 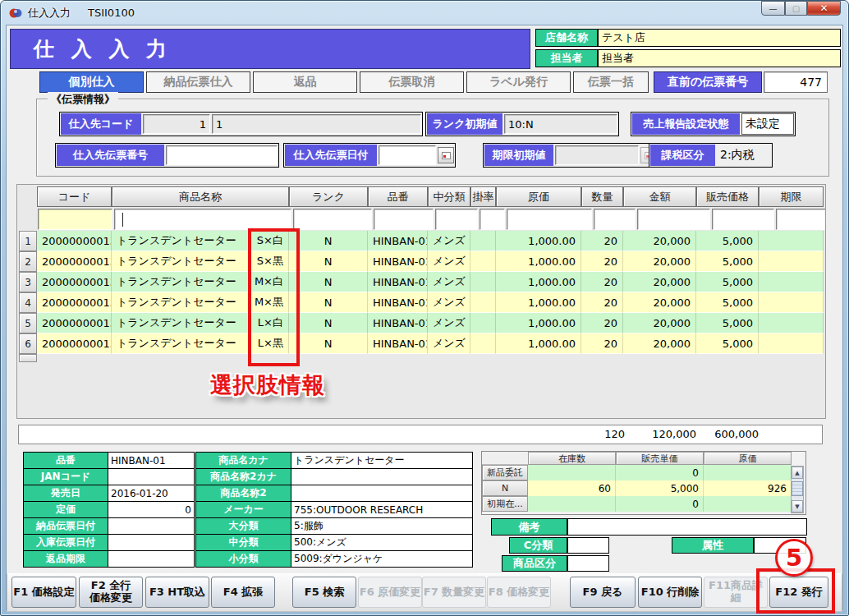 I want to click on col-header-rank: ランク, so click(x=328, y=197).